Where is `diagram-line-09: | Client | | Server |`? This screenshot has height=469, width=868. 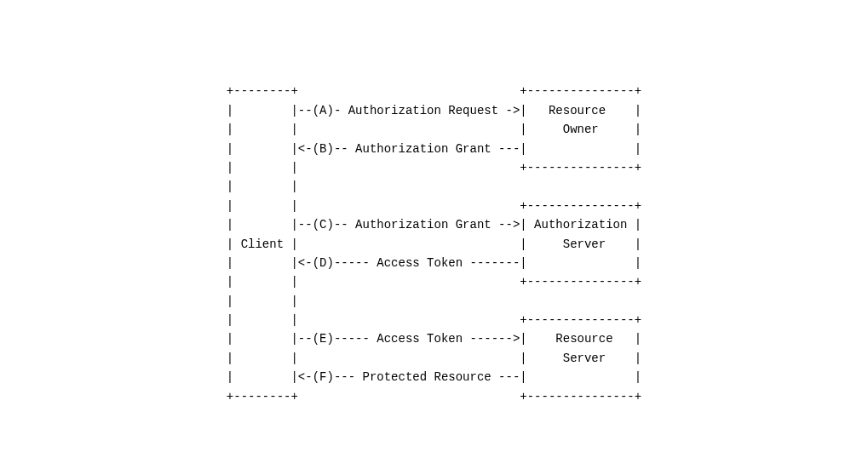
diagram-line-09: | Client | | Server | is located at coordinates (434, 244).